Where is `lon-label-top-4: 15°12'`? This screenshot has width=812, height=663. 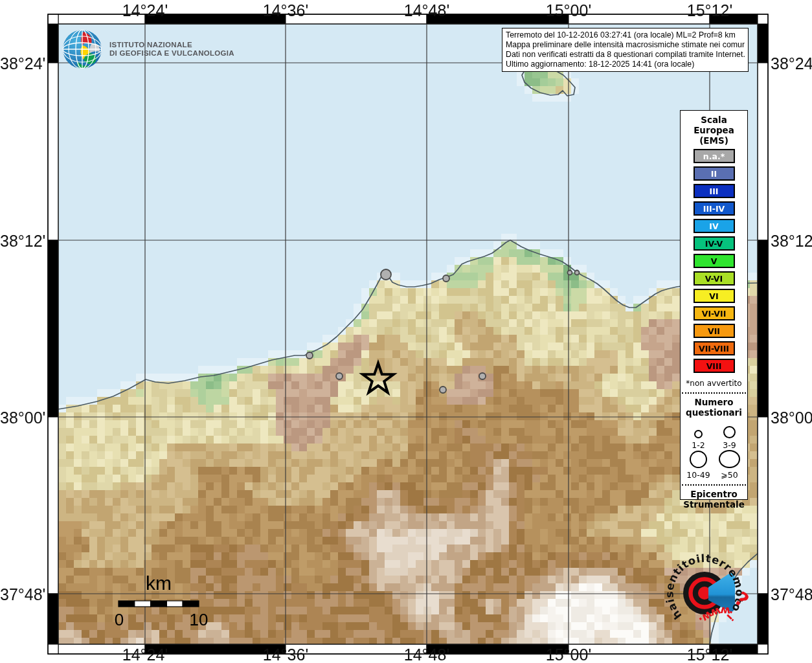
lon-label-top-4: 15°12' is located at coordinates (710, 10).